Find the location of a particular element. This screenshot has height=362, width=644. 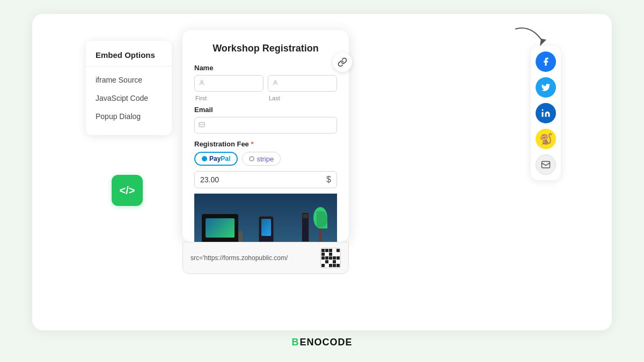

code-button: </> is located at coordinates (127, 190).